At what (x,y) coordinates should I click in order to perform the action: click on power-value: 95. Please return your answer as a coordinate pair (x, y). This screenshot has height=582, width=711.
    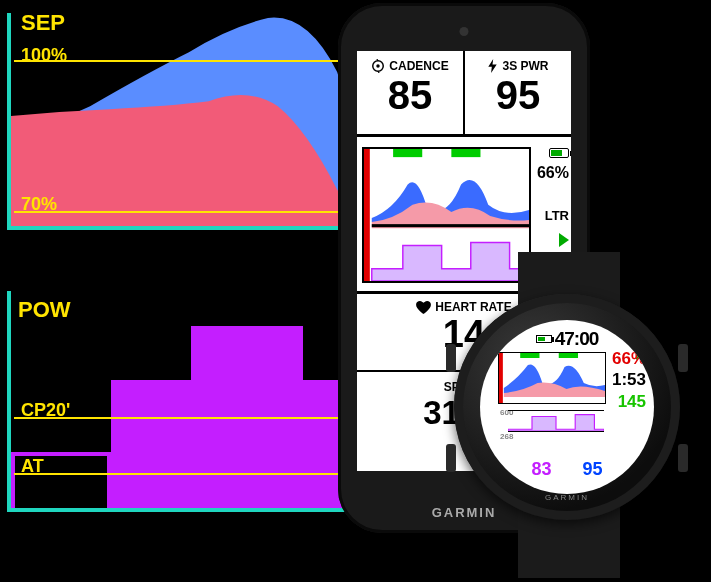
    Looking at the image, I should click on (518, 95).